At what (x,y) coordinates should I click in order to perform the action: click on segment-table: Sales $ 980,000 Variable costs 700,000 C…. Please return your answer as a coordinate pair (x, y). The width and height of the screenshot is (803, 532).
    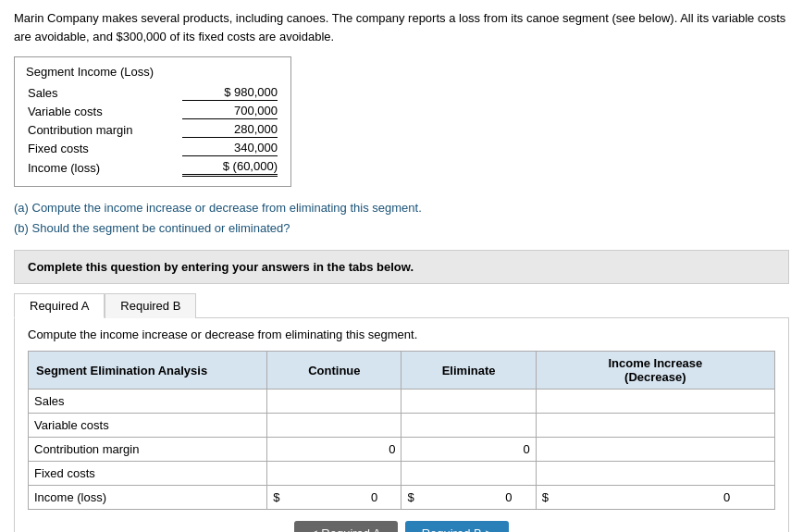
    Looking at the image, I should click on (153, 130).